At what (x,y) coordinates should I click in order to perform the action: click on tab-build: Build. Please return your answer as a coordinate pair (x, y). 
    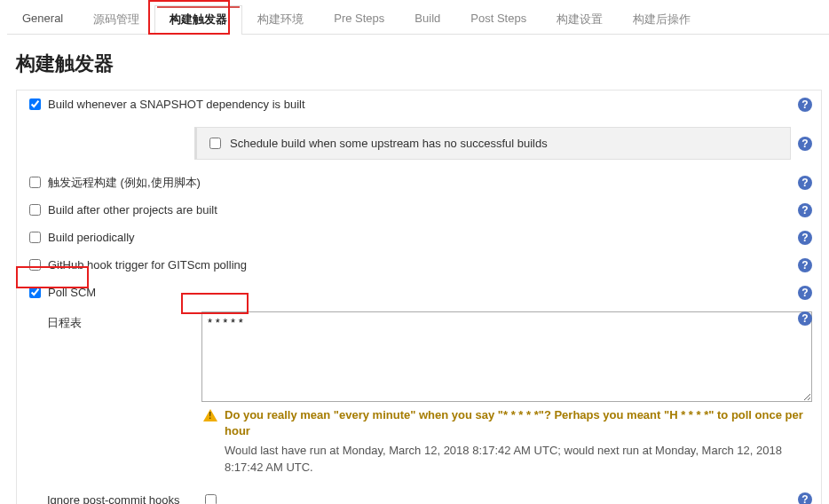
    Looking at the image, I should click on (428, 20).